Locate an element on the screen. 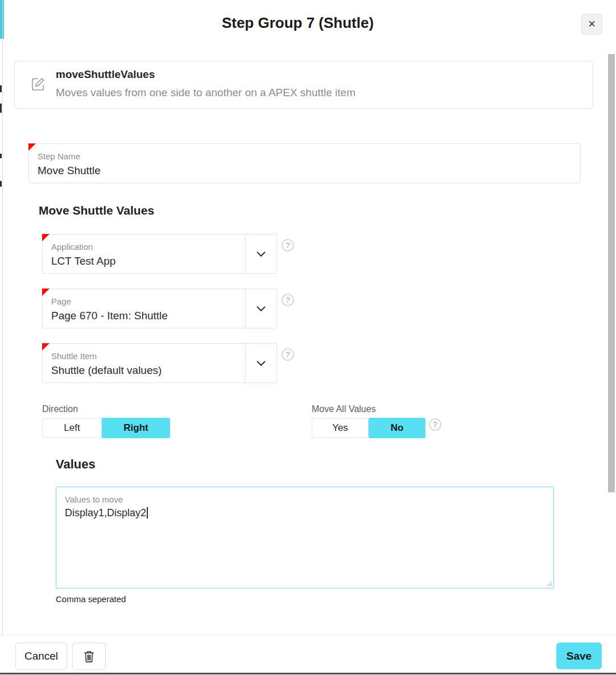  step-name-value: Move Shuttle is located at coordinates (69, 171).